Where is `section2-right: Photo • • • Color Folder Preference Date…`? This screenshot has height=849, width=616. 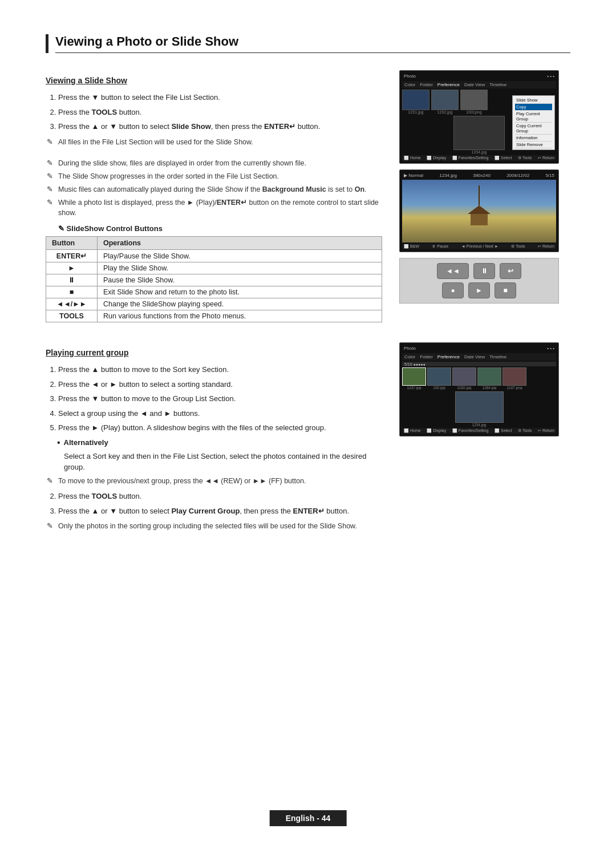
section2-right: Photo • • • Color Folder Preference Date… is located at coordinates (485, 438).